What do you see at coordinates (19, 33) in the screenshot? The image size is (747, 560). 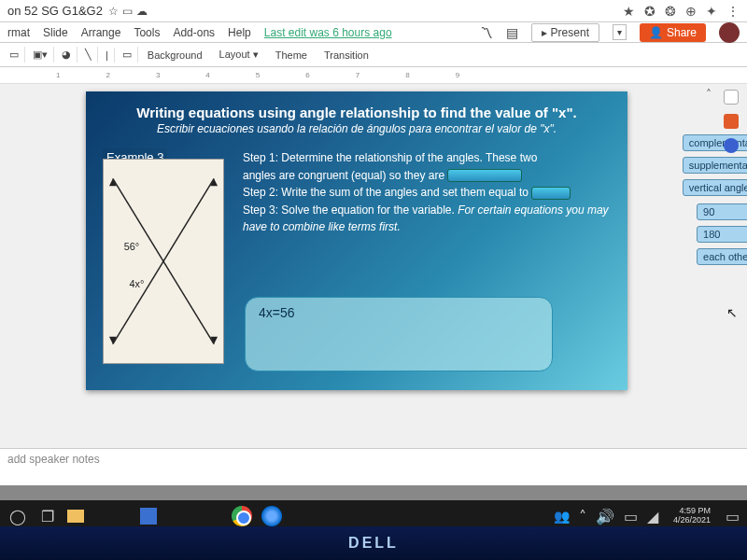 I see `menu-format: rmat` at bounding box center [19, 33].